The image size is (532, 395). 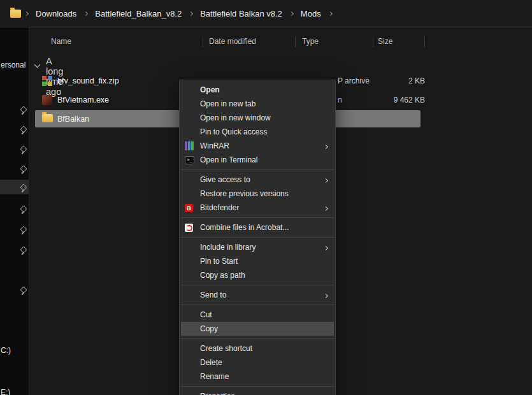 I want to click on menu-item-label: Create shortcut, so click(x=226, y=348).